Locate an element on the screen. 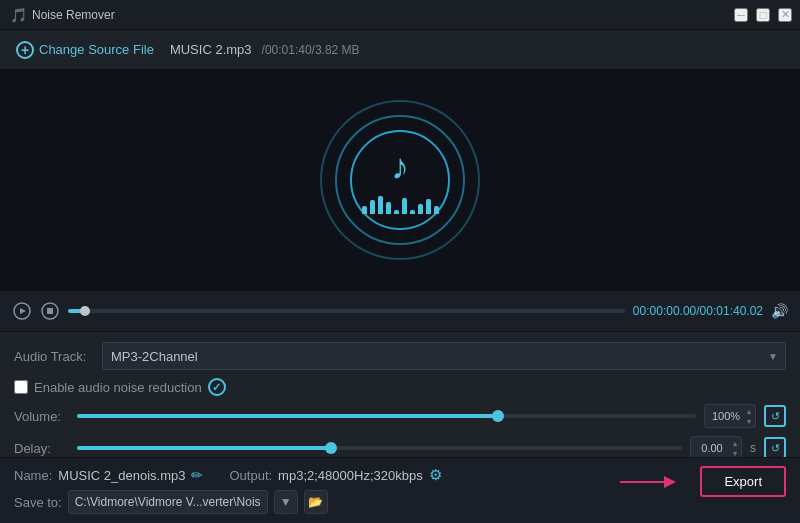  export-button: Export is located at coordinates (743, 482).